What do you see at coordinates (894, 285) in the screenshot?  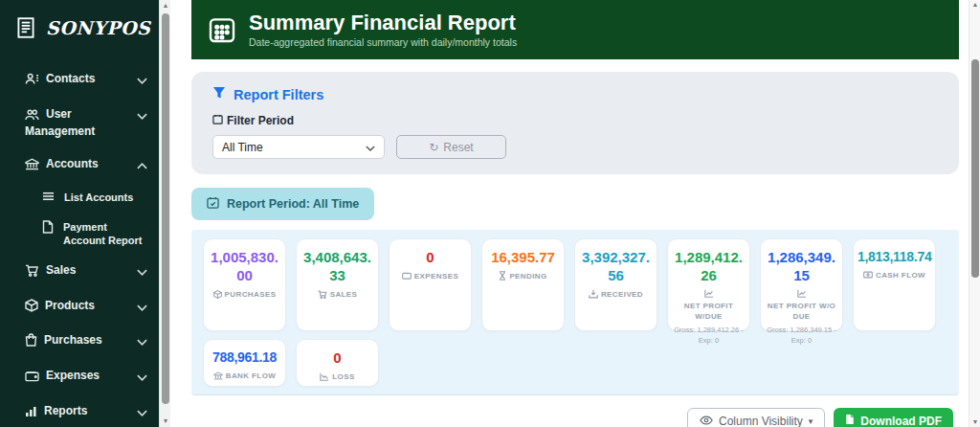 I see `stat-card-cash-flow: 1,813,118.74 CASH FLOW` at bounding box center [894, 285].